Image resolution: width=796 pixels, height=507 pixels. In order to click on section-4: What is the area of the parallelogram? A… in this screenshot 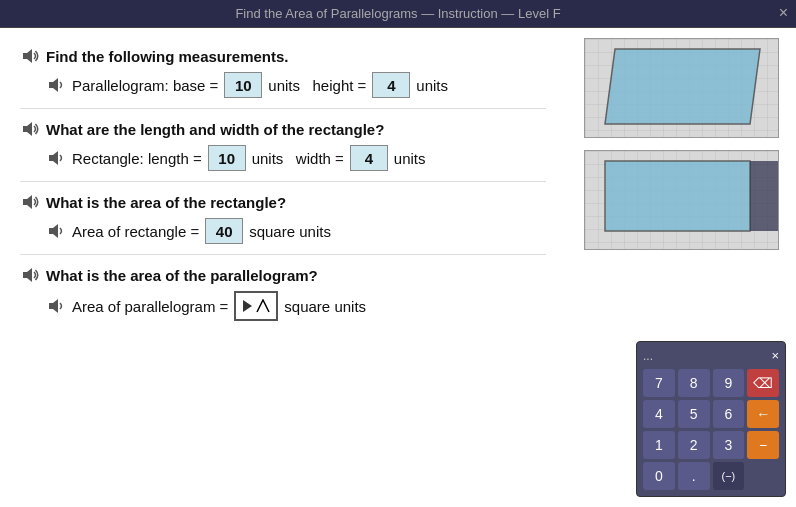, I will do `click(283, 298)`.